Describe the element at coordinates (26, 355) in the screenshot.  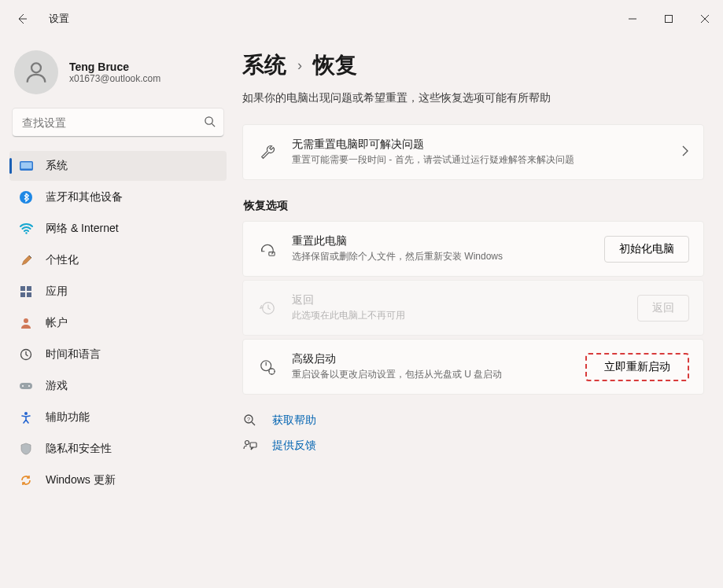
I see `clock-globe-icon` at that location.